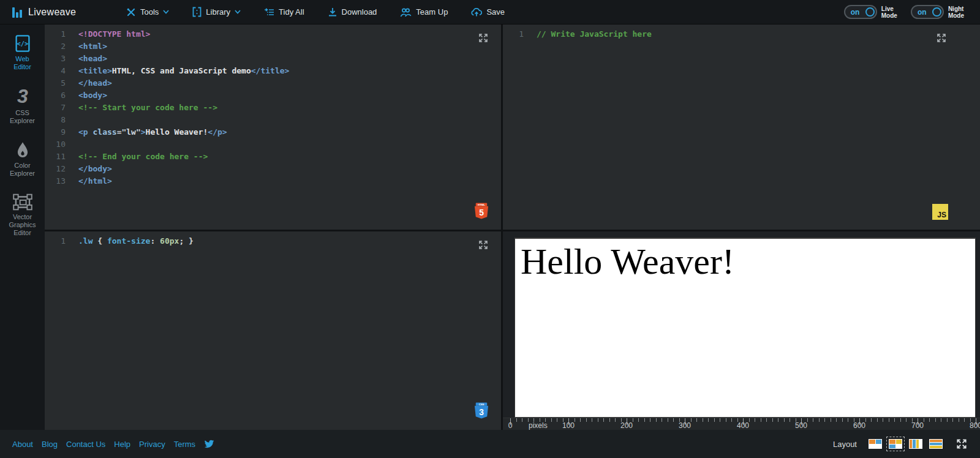 The width and height of the screenshot is (980, 458). What do you see at coordinates (273, 96) in the screenshot?
I see `code-line: 6<body>` at bounding box center [273, 96].